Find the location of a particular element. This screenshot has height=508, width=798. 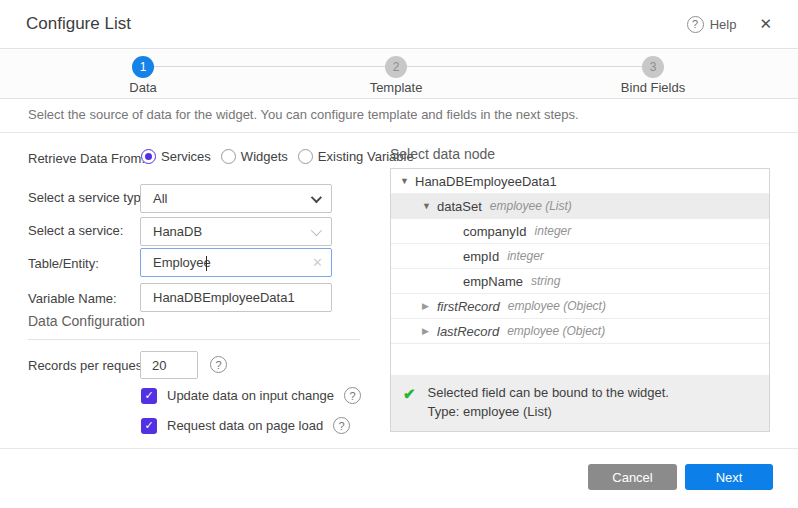

service-type-label: Select a service type: is located at coordinates (90, 198).